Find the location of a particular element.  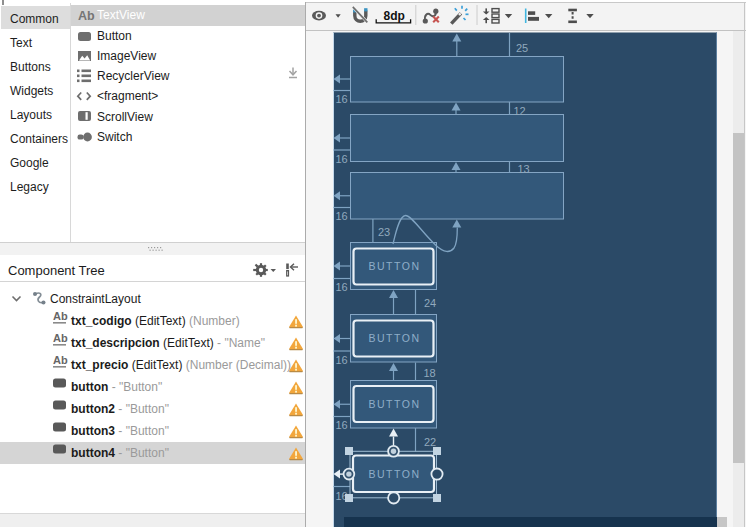

svg-text: 23 is located at coordinates (384, 232).